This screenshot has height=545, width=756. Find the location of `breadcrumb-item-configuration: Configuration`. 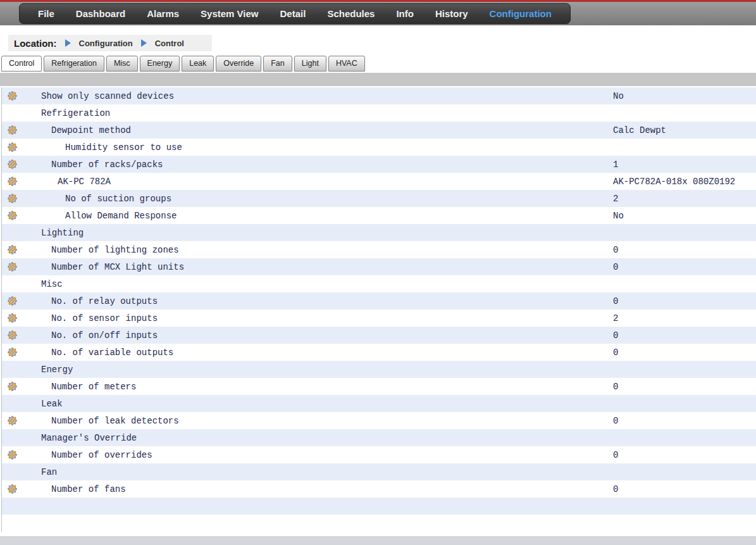

breadcrumb-item-configuration: Configuration is located at coordinates (106, 43).